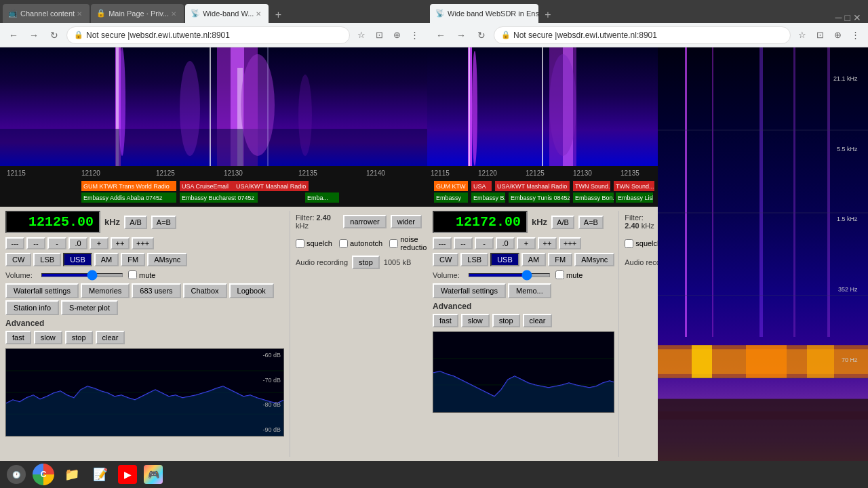 This screenshot has width=868, height=488. Describe the element at coordinates (226, 14) in the screenshot. I see `tab-wideband-left: 📡 Wide-band W... ✕` at that location.